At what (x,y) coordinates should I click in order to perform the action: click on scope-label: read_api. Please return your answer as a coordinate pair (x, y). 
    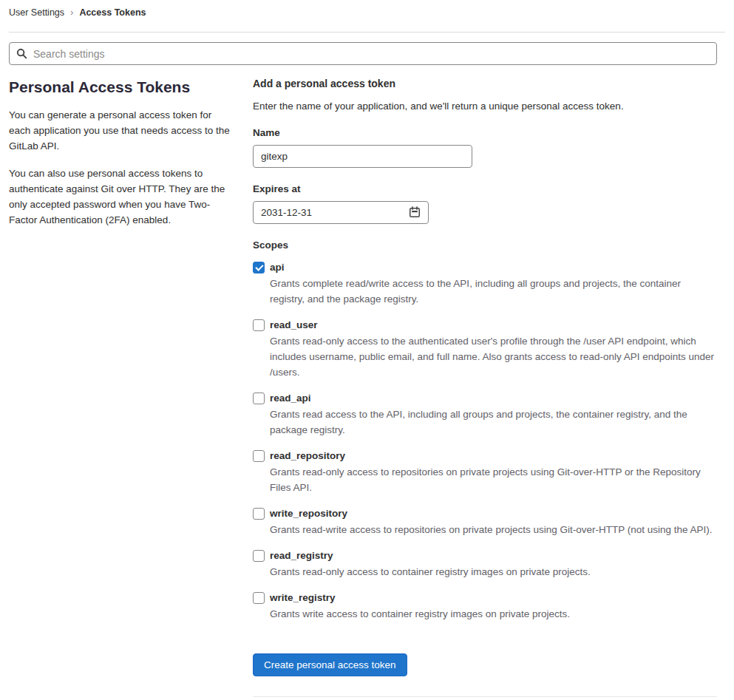
    Looking at the image, I should click on (290, 398).